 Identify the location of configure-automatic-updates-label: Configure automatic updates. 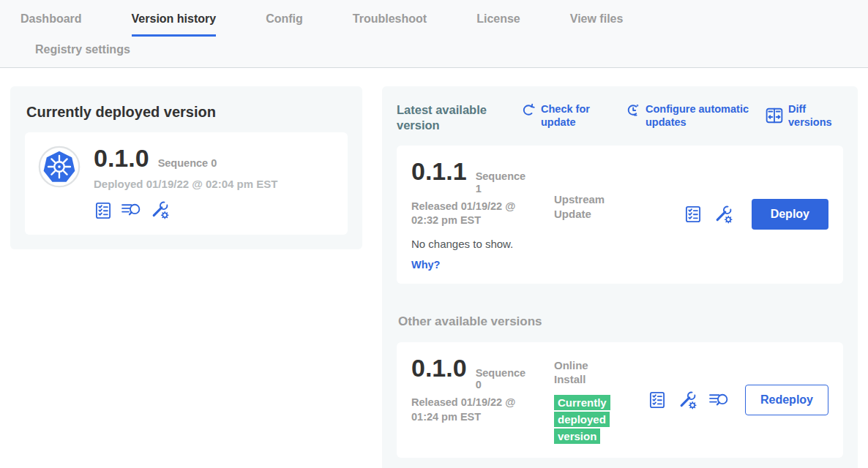
(706, 116).